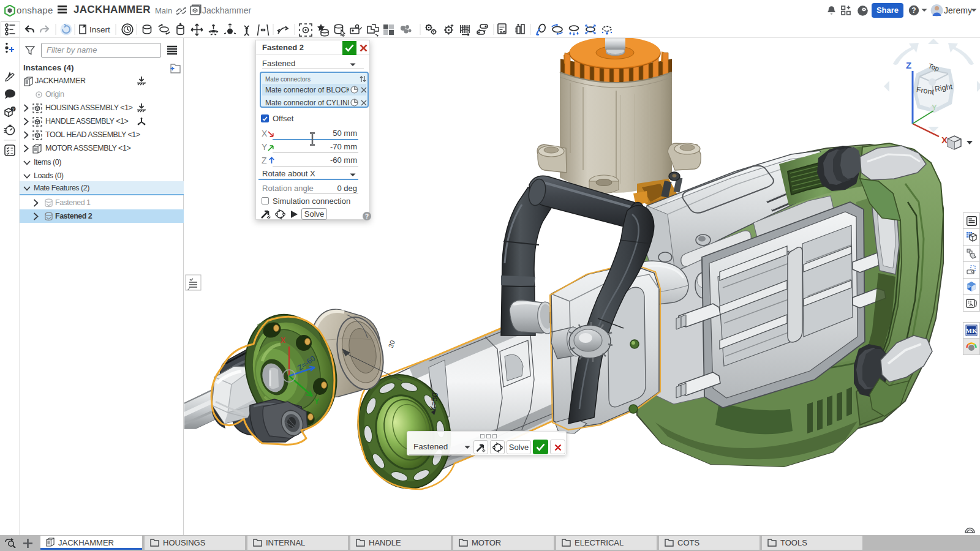 The width and height of the screenshot is (980, 551). I want to click on svg-text: Insert, so click(100, 29).